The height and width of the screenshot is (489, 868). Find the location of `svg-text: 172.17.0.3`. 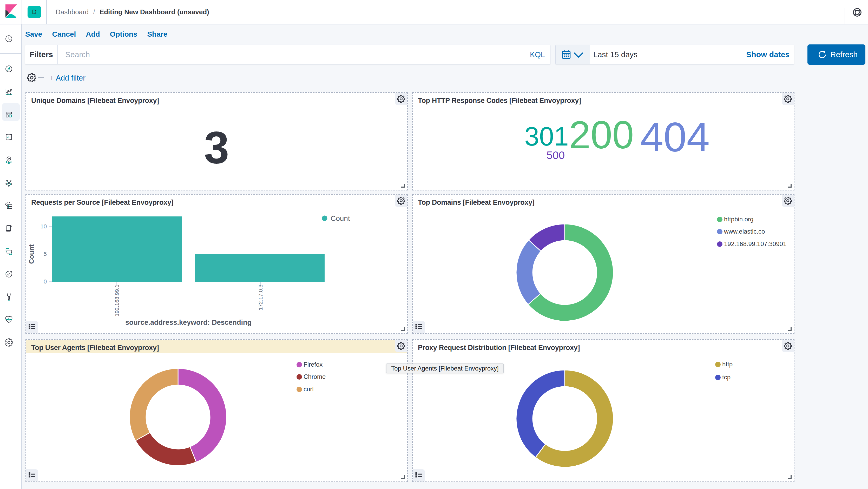

svg-text: 172.17.0.3 is located at coordinates (260, 297).